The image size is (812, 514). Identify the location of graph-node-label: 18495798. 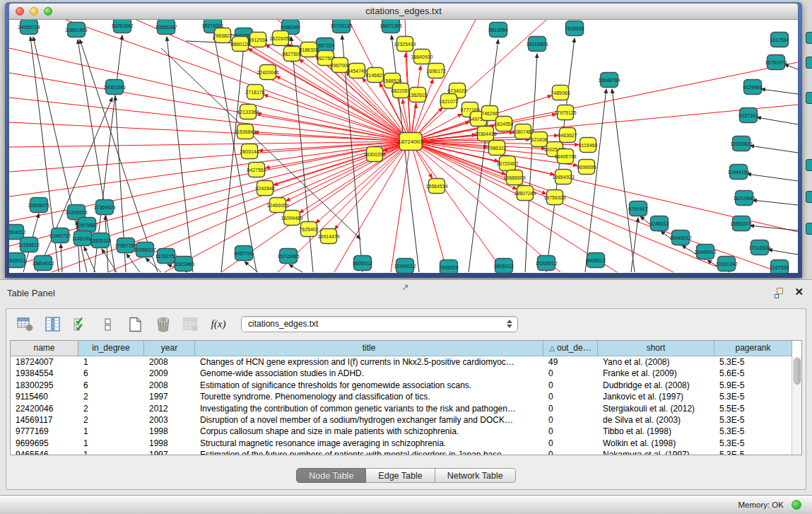
(565, 157).